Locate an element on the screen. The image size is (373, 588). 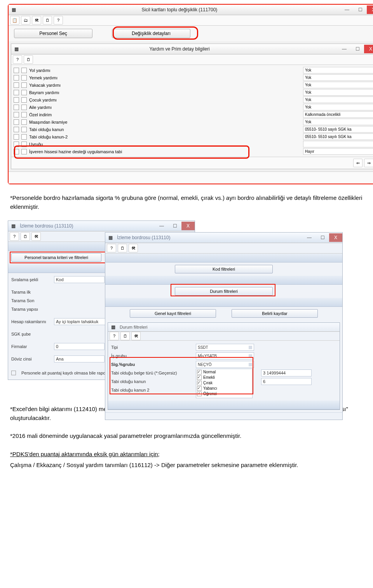
field-label: SGK şube is located at coordinates (31, 334).